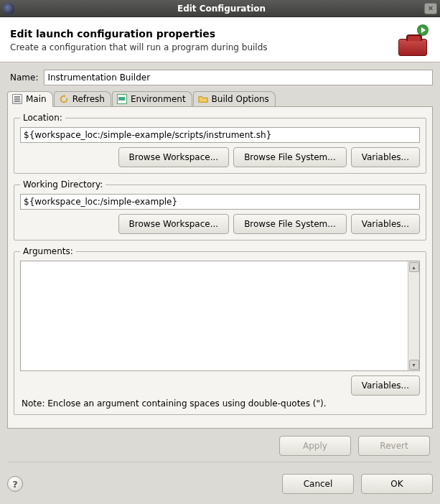 The height and width of the screenshot is (504, 440). I want to click on toolbox-icon, so click(413, 47).